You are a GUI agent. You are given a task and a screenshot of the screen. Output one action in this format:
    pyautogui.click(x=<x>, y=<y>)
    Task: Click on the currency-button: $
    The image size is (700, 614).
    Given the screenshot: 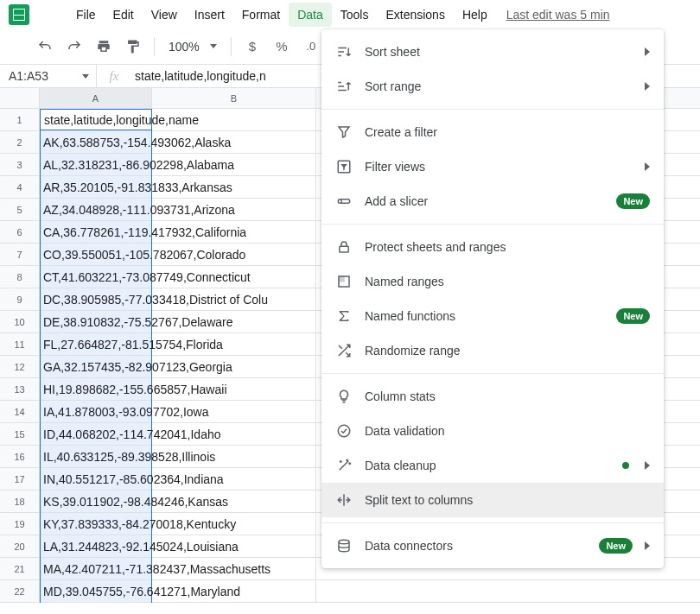 What is the action you would take?
    pyautogui.click(x=252, y=47)
    